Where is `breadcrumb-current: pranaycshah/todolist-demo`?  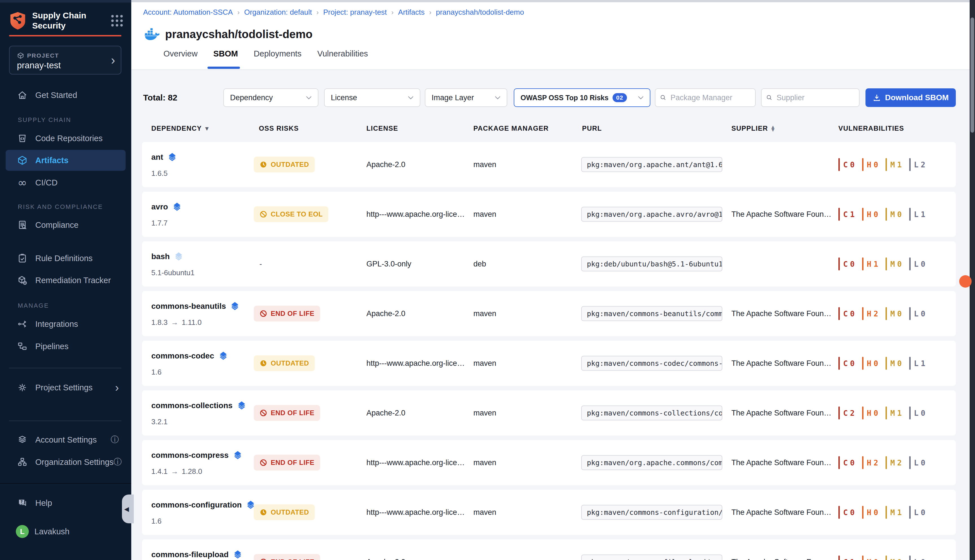
breadcrumb-current: pranaycshah/todolist-demo is located at coordinates (480, 12).